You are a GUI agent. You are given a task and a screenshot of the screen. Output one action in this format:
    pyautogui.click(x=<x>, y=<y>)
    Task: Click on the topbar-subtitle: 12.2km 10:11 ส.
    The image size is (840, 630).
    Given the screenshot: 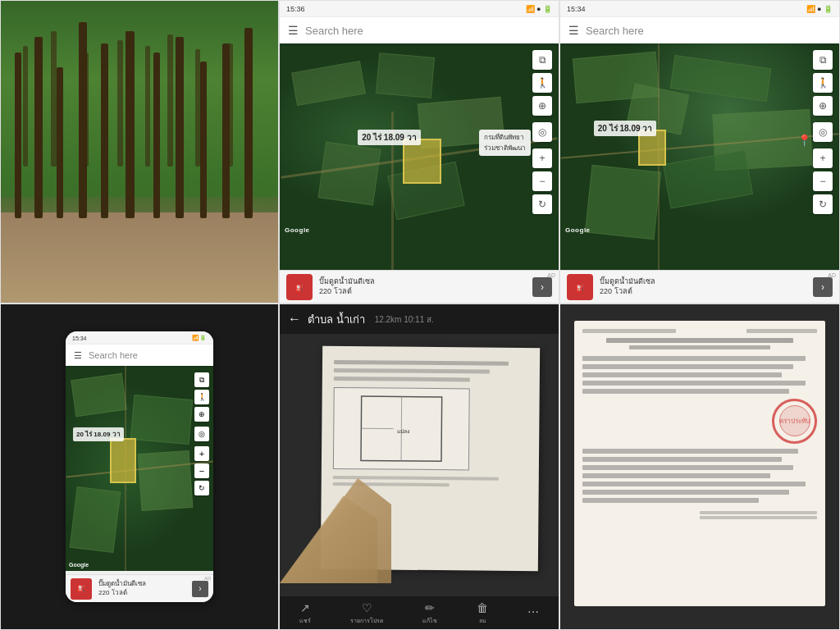 What is the action you would take?
    pyautogui.click(x=404, y=320)
    